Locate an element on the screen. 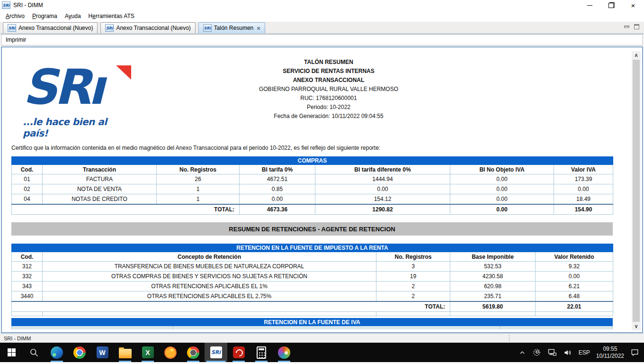 This screenshot has width=644, height=364. taskbar-edge is located at coordinates (57, 353).